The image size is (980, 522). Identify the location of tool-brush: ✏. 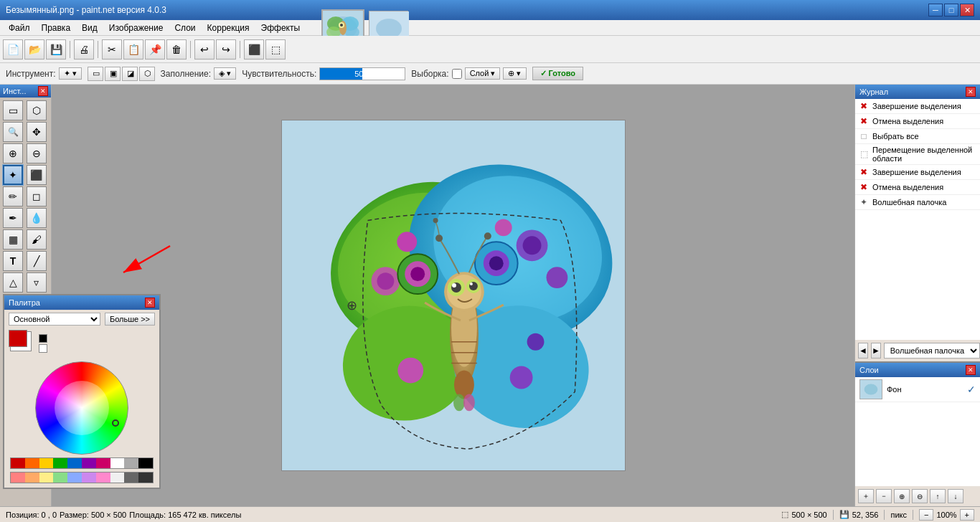
(13, 196).